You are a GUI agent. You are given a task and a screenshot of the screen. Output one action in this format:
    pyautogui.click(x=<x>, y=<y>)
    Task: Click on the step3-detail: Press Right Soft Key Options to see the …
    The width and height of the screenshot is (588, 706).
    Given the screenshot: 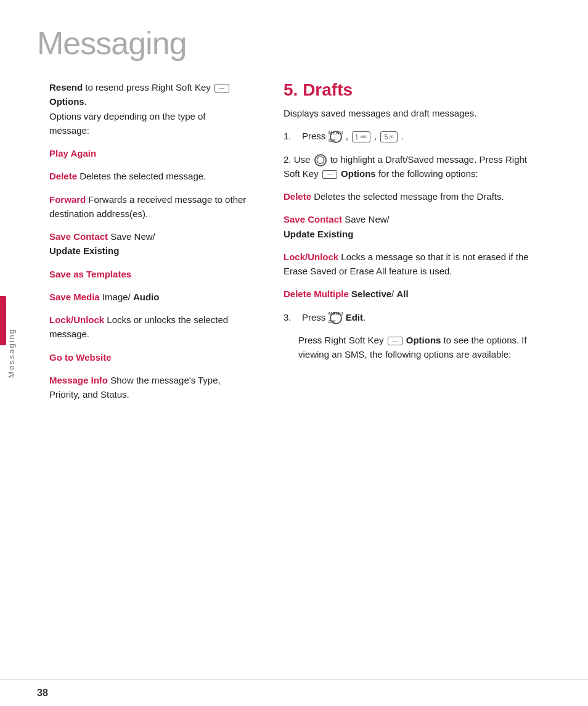 What is the action you would take?
    pyautogui.click(x=407, y=348)
    